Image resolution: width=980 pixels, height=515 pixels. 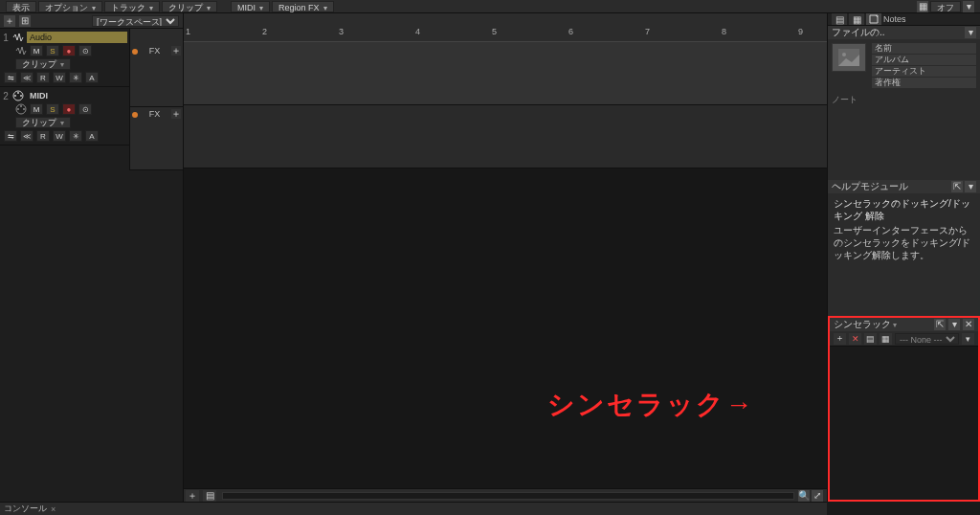 I want to click on add-bus-button: ＋, so click(x=192, y=496).